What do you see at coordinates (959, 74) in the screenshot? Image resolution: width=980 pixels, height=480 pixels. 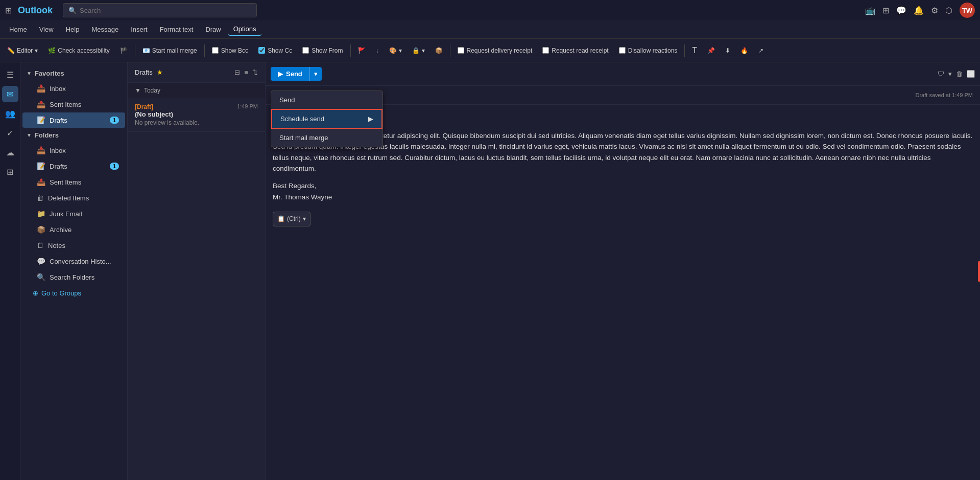 I see `delete-compose-icon: 🗑` at bounding box center [959, 74].